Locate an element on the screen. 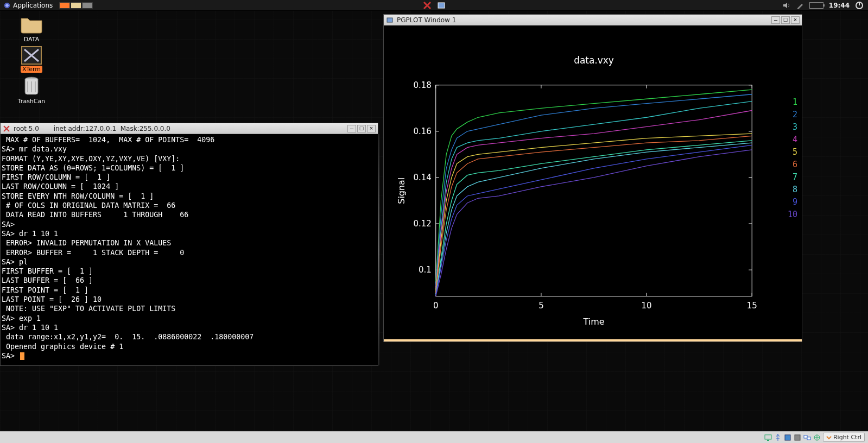 This screenshot has width=868, height=443. scrollbar is located at coordinates (379, 250).